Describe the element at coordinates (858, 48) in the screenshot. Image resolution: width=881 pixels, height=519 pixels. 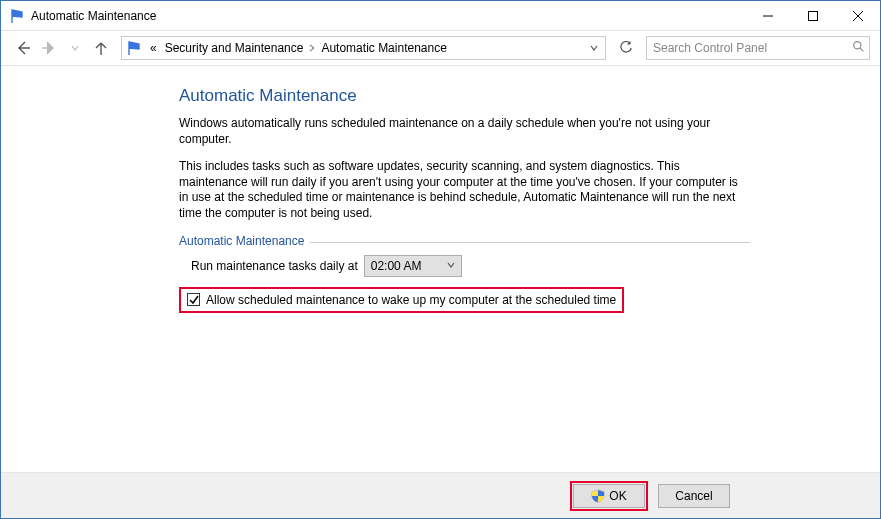
I see `search-icon` at that location.